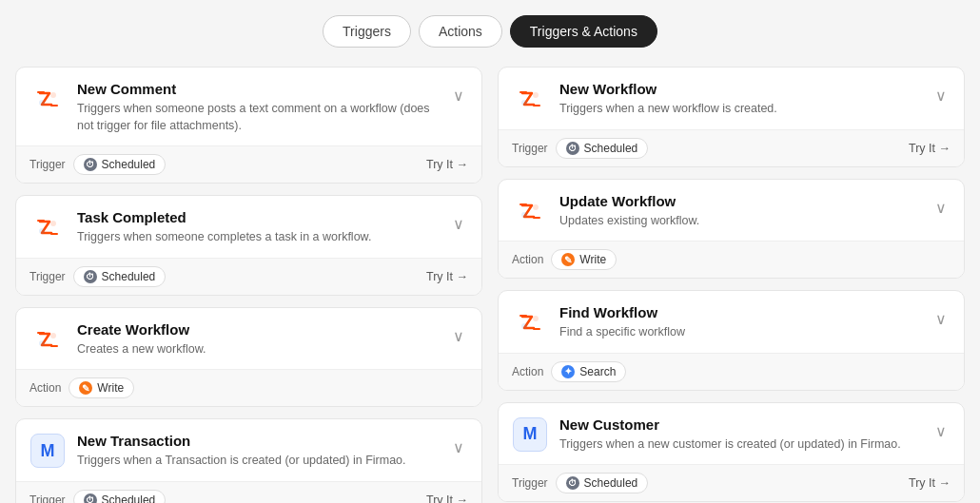 This screenshot has height=503, width=980. Describe the element at coordinates (740, 424) in the screenshot. I see `card-title: New Customer` at that location.